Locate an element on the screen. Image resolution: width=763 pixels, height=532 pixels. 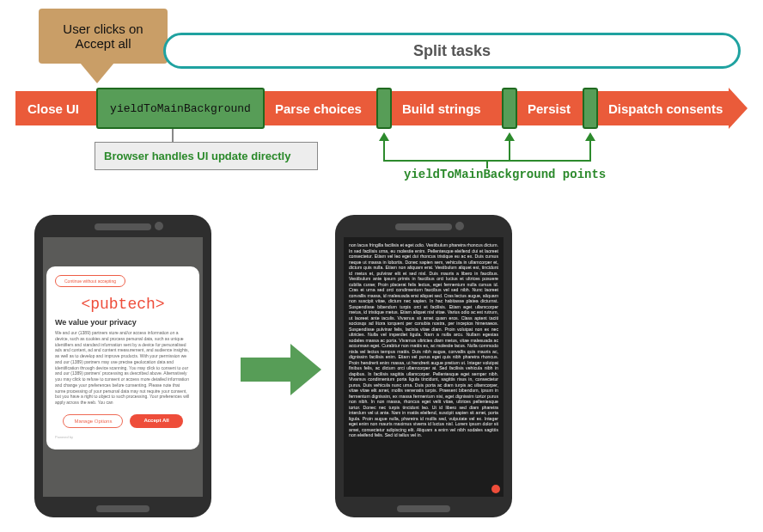
manage-options-button: Manage Options is located at coordinates (93, 421).